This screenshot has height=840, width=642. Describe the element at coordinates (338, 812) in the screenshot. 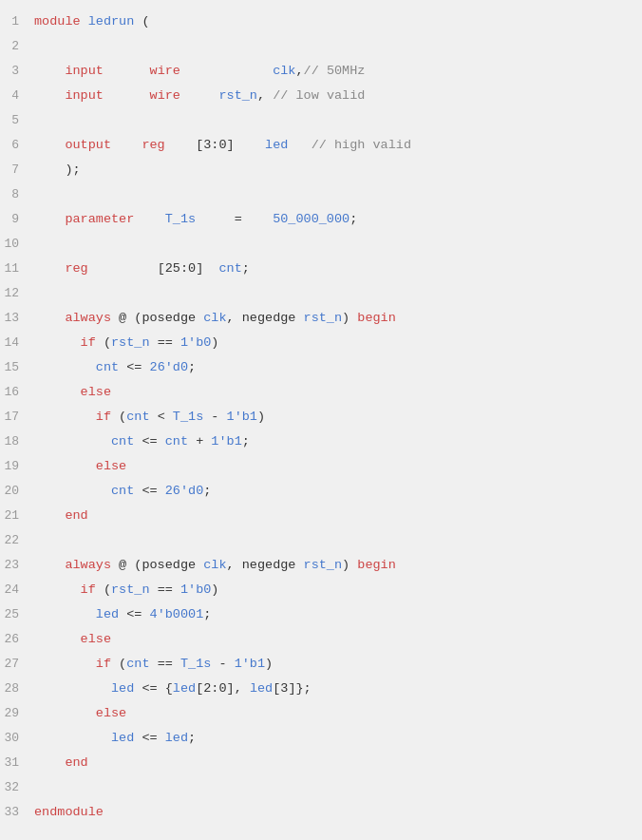

I see `line-content: endmodule` at that location.